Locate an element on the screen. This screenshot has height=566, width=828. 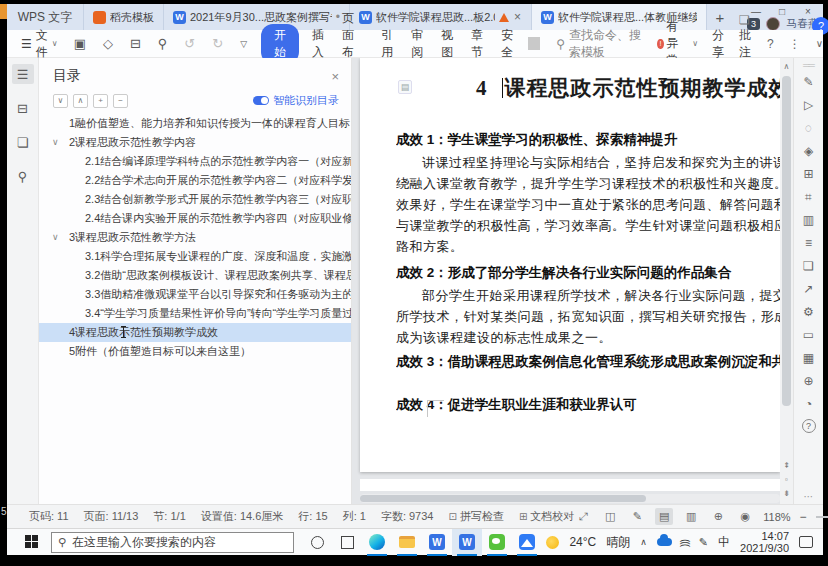
page-view-icon: ▤ is located at coordinates (664, 516).